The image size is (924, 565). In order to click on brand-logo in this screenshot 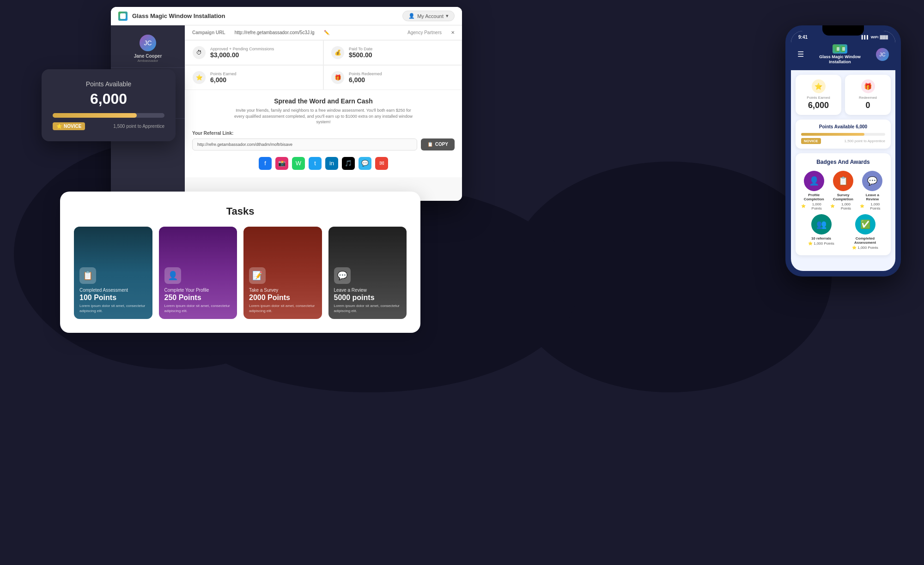, I will do `click(123, 16)`.